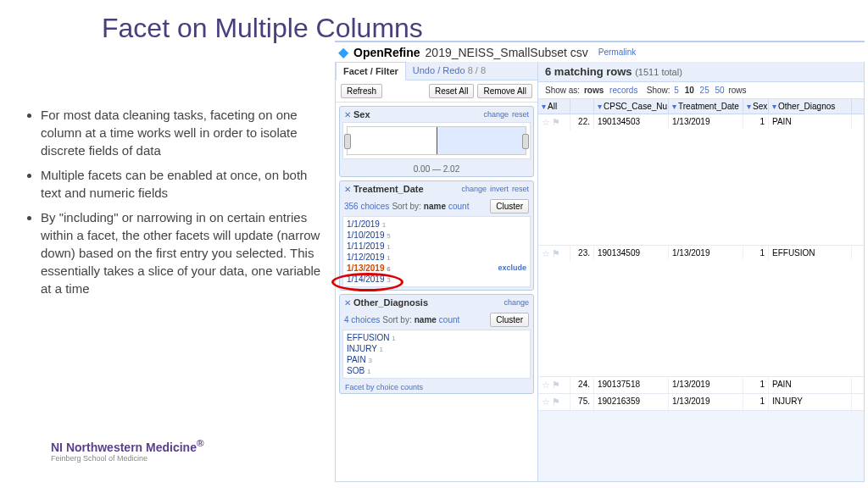 Image resolution: width=868 pixels, height=488 pixels. Describe the element at coordinates (437, 141) in the screenshot. I see `histogram` at that location.